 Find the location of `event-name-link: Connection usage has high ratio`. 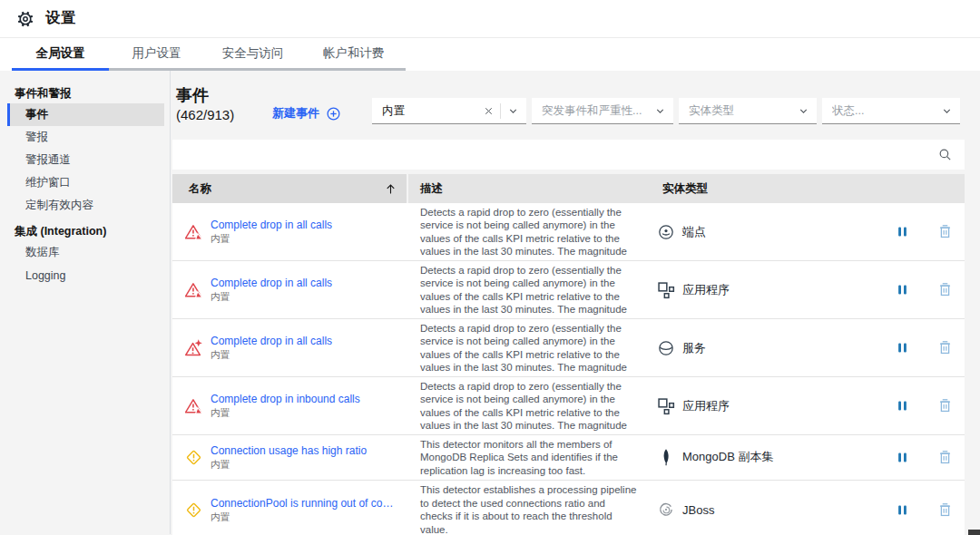

event-name-link: Connection usage has high ratio is located at coordinates (289, 452).